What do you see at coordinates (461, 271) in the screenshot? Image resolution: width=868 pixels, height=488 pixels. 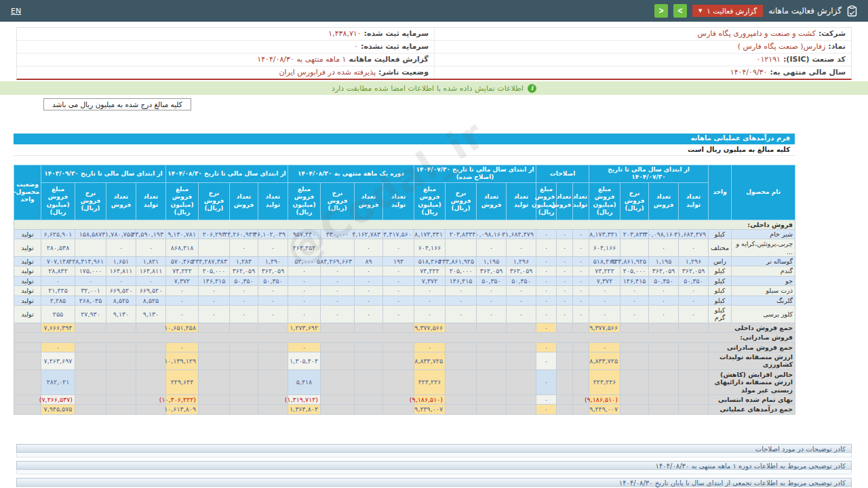 I see `value-cell: ۲۰۵,۰۰۰` at bounding box center [461, 271].